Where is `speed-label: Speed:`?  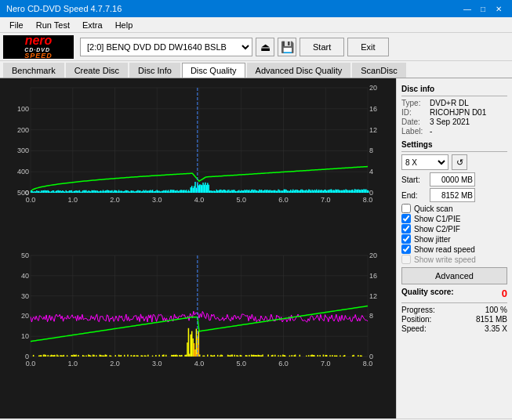 speed-label: Speed: is located at coordinates (414, 329).